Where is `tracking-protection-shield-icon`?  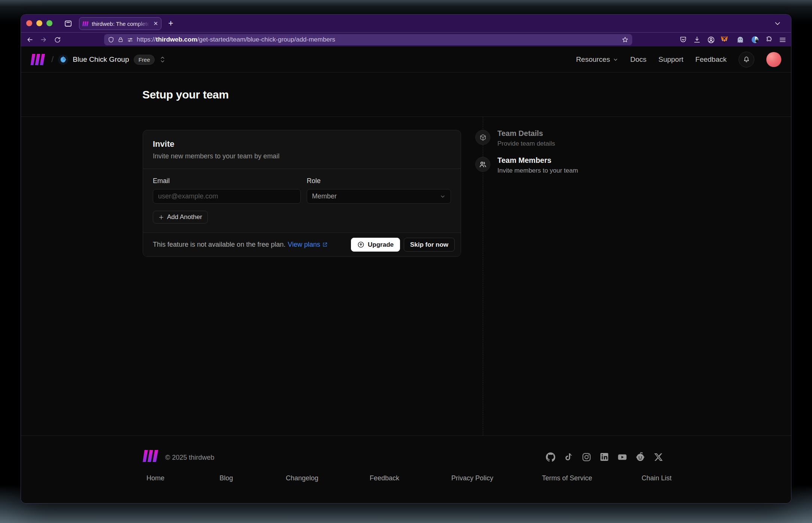 tracking-protection-shield-icon is located at coordinates (111, 40).